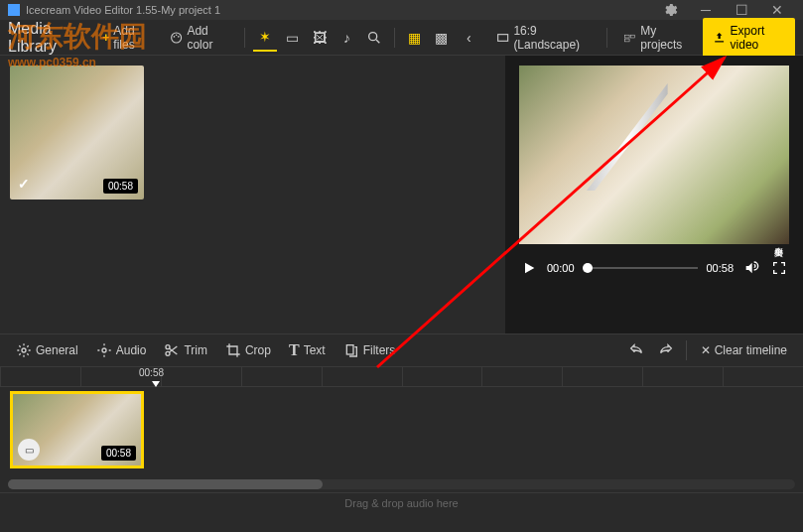  What do you see at coordinates (529, 268) in the screenshot?
I see `play-button` at bounding box center [529, 268].